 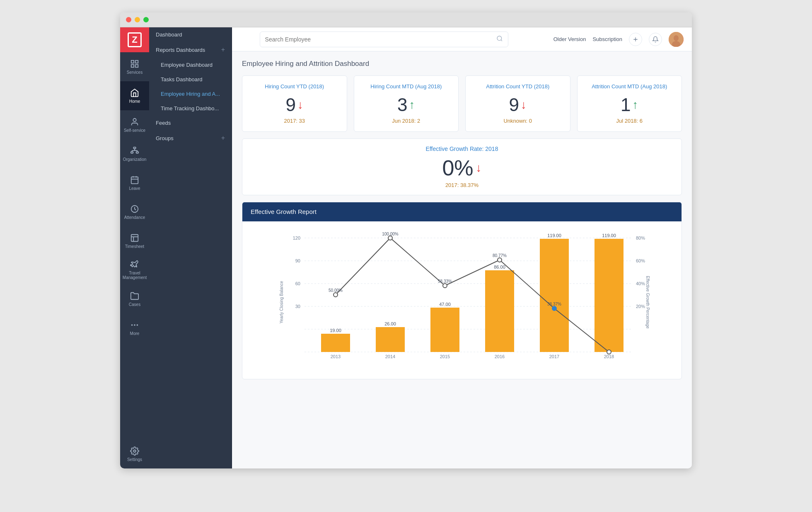 I want to click on stats-row: Hiring Count YTD (2018) 9 ↓ 2017: 33 Hir…, so click(x=462, y=104).